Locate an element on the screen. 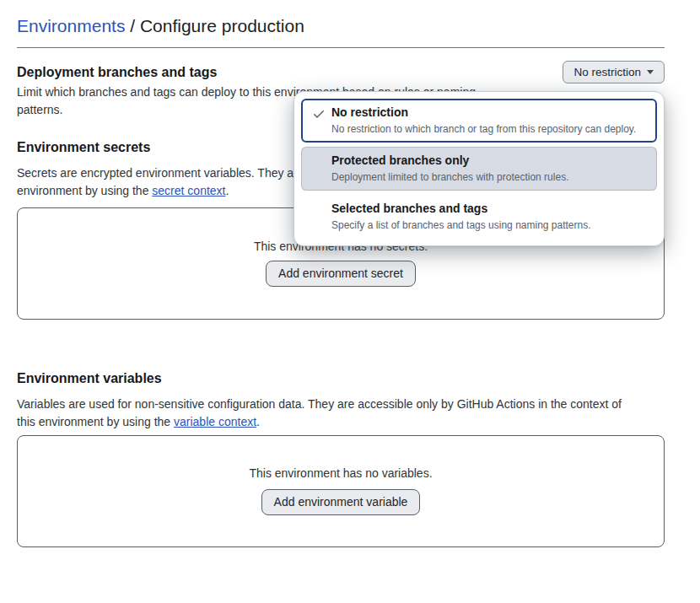 This screenshot has height=603, width=700. variable-context-link: variable context is located at coordinates (215, 422).